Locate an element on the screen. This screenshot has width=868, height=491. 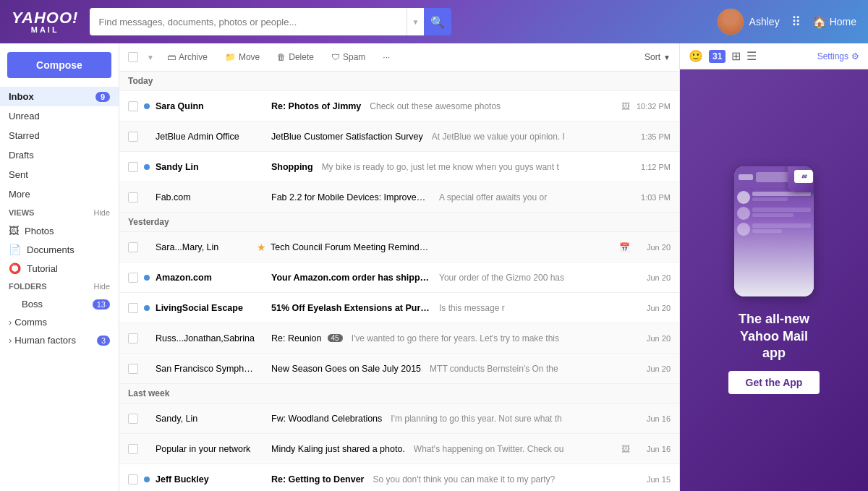
email-content: Fw: Woodland Celebrations I'm planning t… is located at coordinates (450, 419).